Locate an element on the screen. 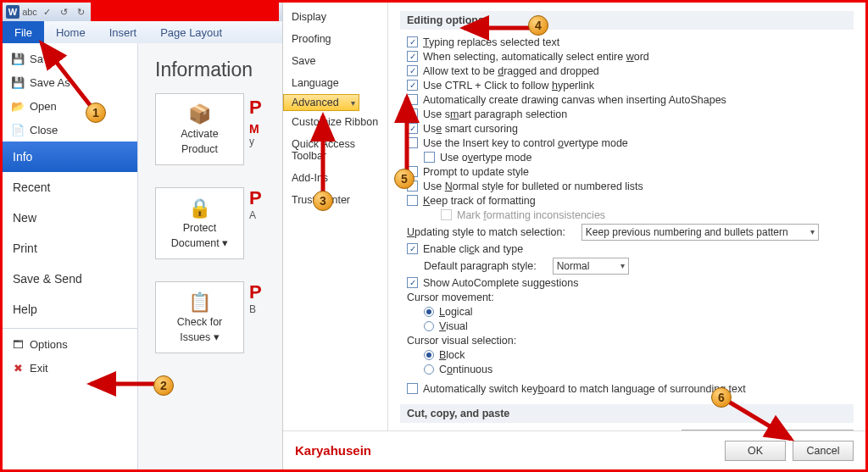 The width and height of the screenshot is (868, 472). tile-activate: 📦 Activate Product is located at coordinates (200, 129).